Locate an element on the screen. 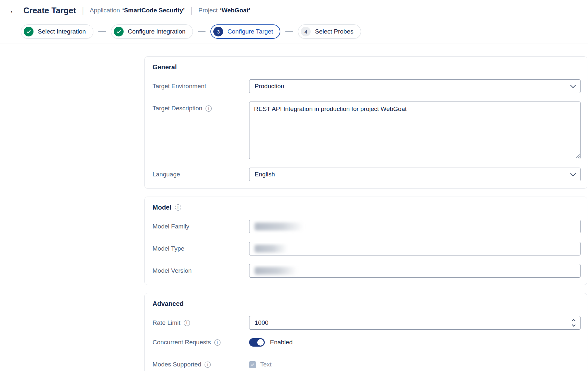 This screenshot has height=371, width=588. advanced-section-title: Advanced is located at coordinates (367, 304).